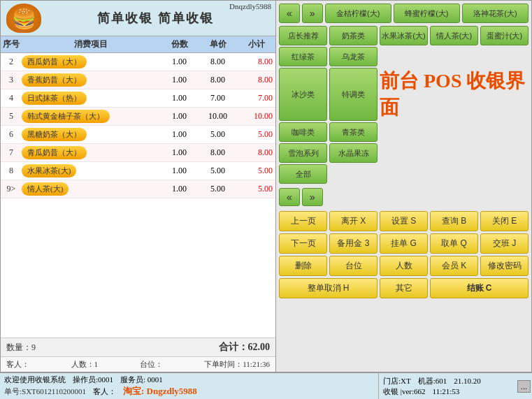  I want to click on menu-btn-xpl: 雪泡系列, so click(303, 153).